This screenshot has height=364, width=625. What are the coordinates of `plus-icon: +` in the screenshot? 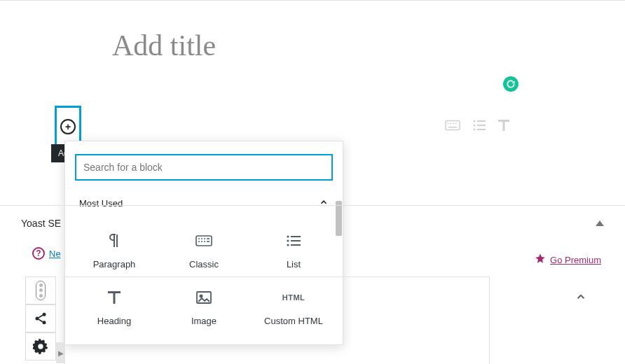 It's located at (68, 127).